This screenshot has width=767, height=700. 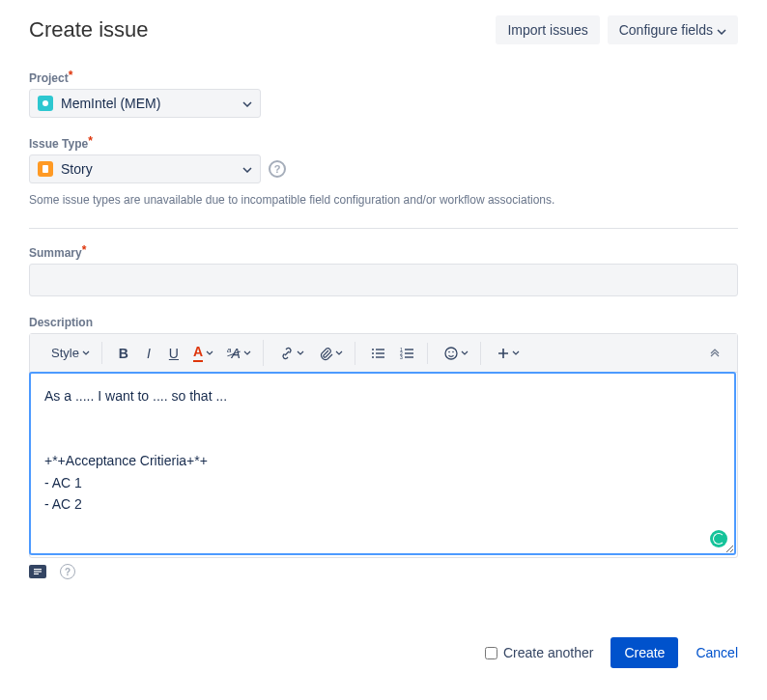 What do you see at coordinates (38, 572) in the screenshot?
I see `text-mode-toggle` at bounding box center [38, 572].